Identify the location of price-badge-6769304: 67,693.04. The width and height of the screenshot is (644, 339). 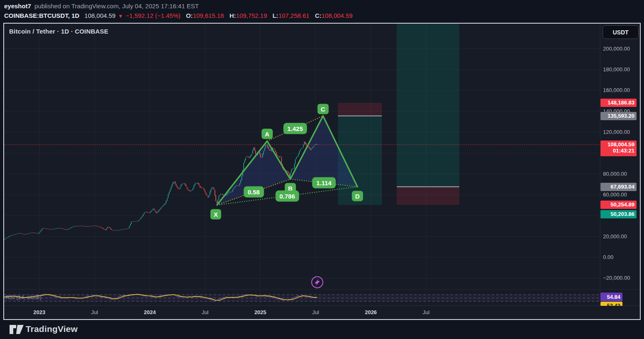
(619, 187).